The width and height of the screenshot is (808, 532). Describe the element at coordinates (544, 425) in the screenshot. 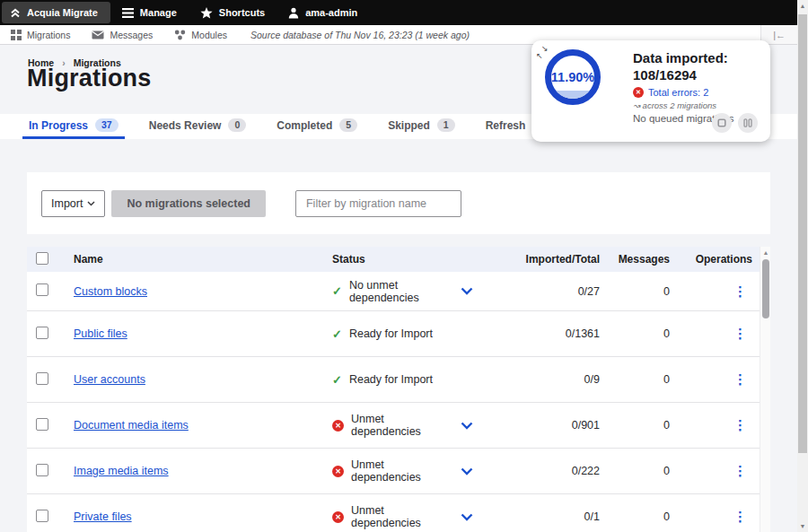

I see `imported-total-value: 0/901` at that location.